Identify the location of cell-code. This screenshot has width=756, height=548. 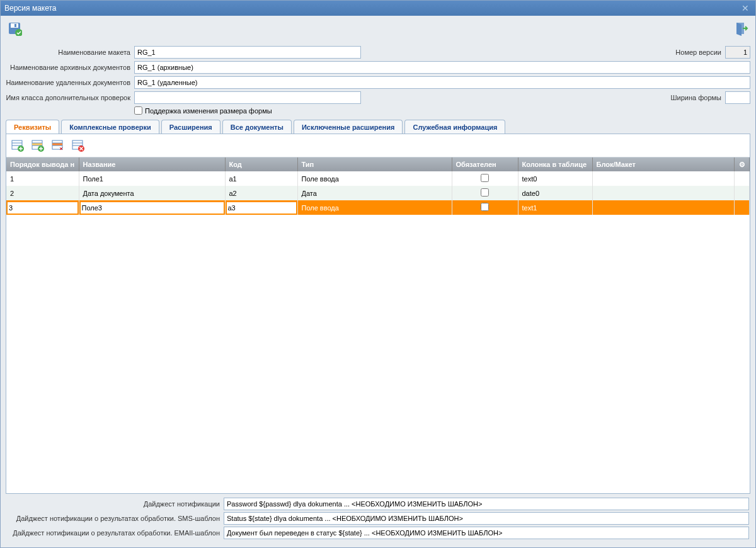
(261, 208).